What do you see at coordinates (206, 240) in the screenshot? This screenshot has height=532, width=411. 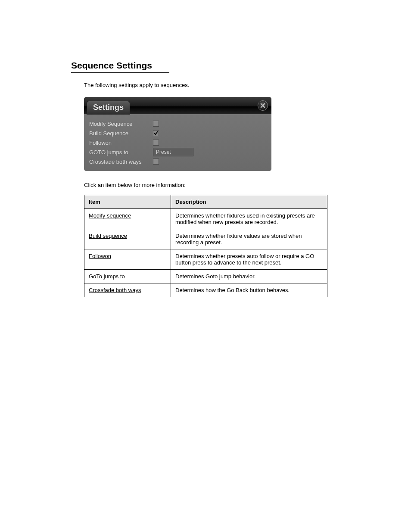 I see `table-row: Build sequence Determines whether fixtur…` at bounding box center [206, 240].